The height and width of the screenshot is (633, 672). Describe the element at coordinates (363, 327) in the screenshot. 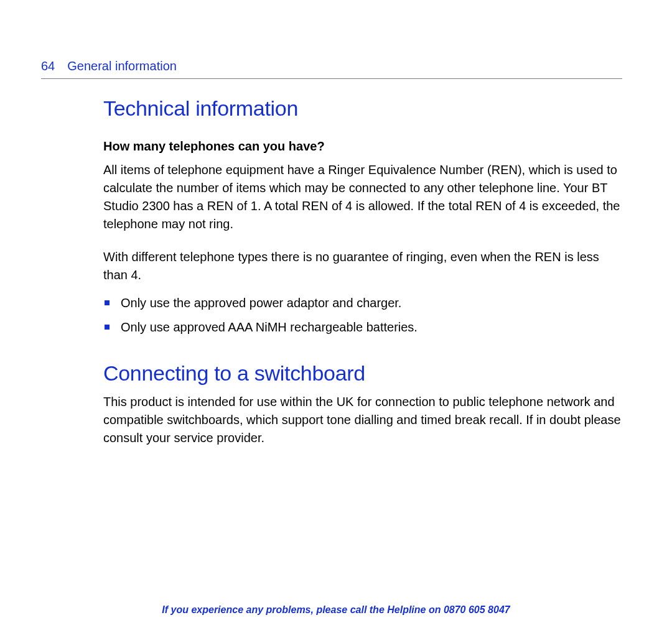

I see `list-item: Only use approved AAA NiMH rechargeable …` at that location.